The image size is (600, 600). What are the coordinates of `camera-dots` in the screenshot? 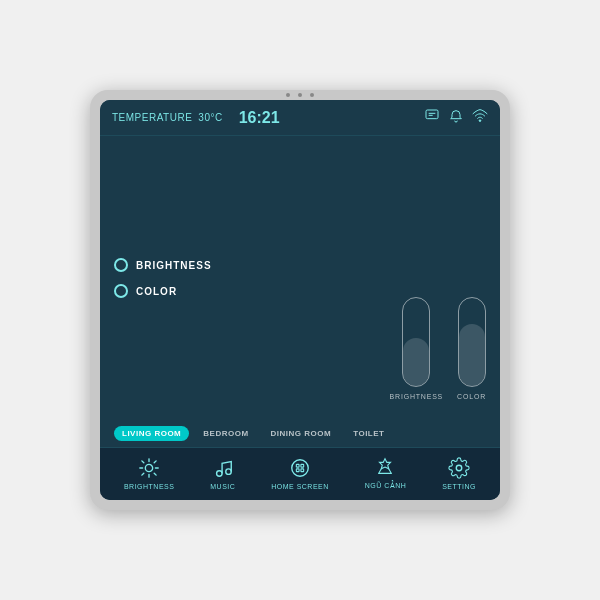 It's located at (300, 95).